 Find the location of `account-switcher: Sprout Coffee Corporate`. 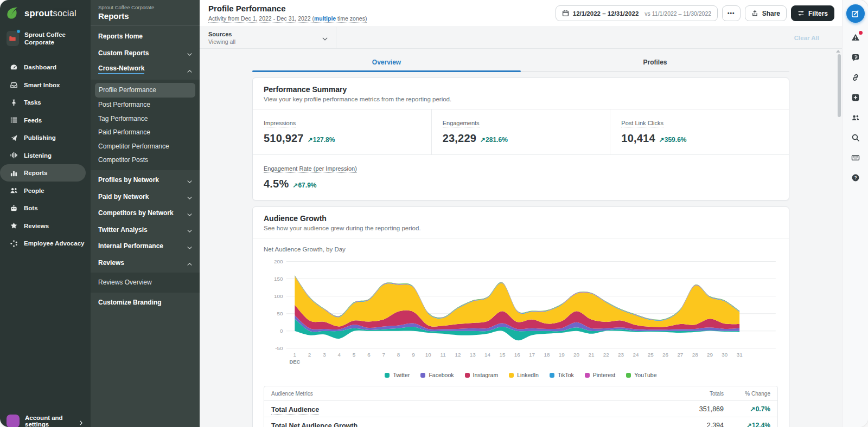

account-switcher: Sprout Coffee Corporate is located at coordinates (46, 40).